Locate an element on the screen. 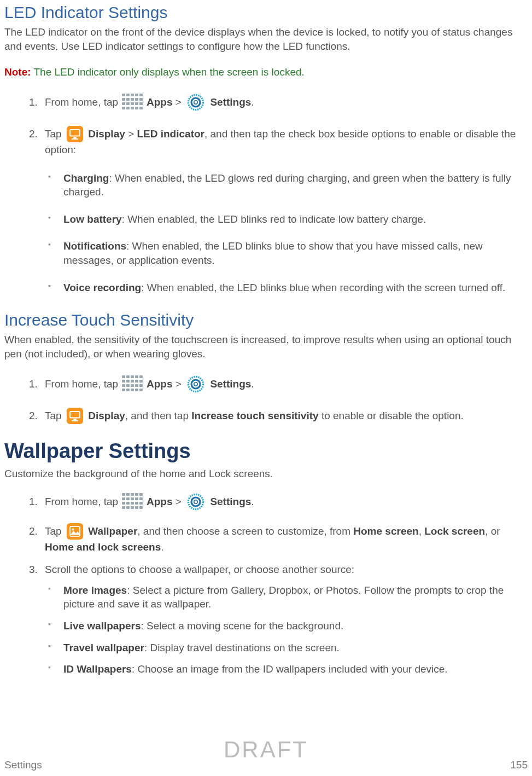 Image resolution: width=532 pixels, height=776 pixels. watermark-draft: DRAFT is located at coordinates (266, 750).